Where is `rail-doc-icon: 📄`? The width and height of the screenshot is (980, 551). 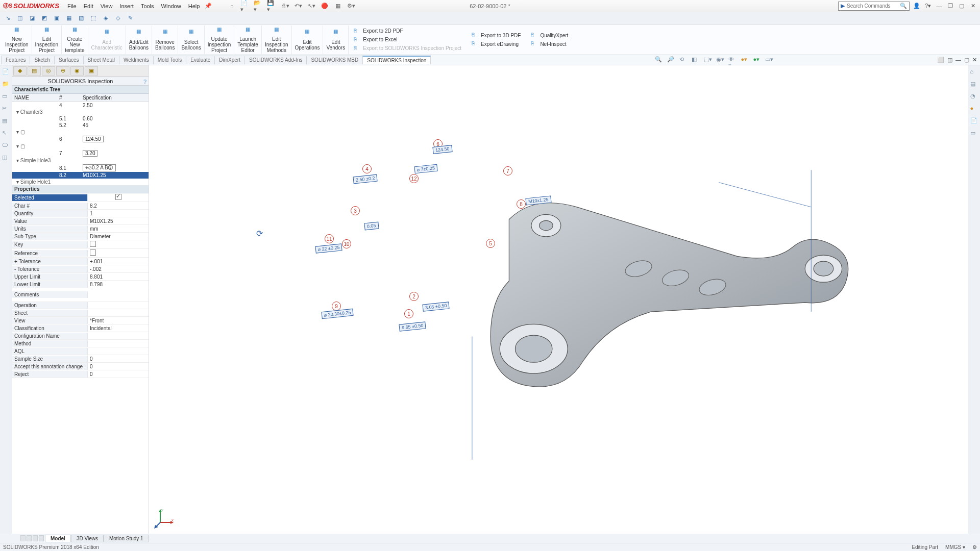 rail-doc-icon: 📄 is located at coordinates (6, 72).